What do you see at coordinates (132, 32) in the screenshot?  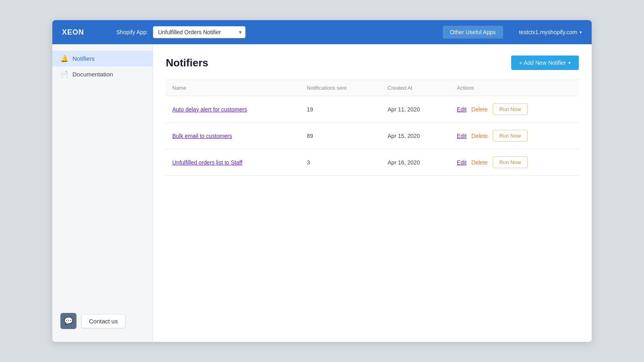 I see `shopify-label: Shopify App:` at bounding box center [132, 32].